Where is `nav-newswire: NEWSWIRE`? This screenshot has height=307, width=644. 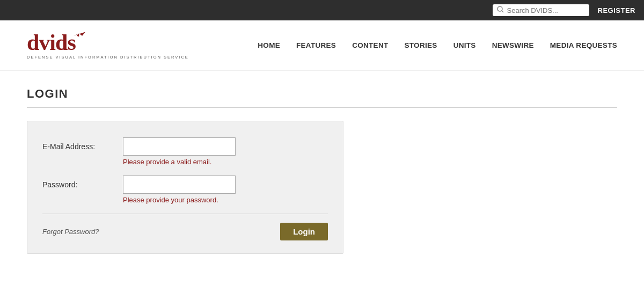 nav-newswire: NEWSWIRE is located at coordinates (513, 45).